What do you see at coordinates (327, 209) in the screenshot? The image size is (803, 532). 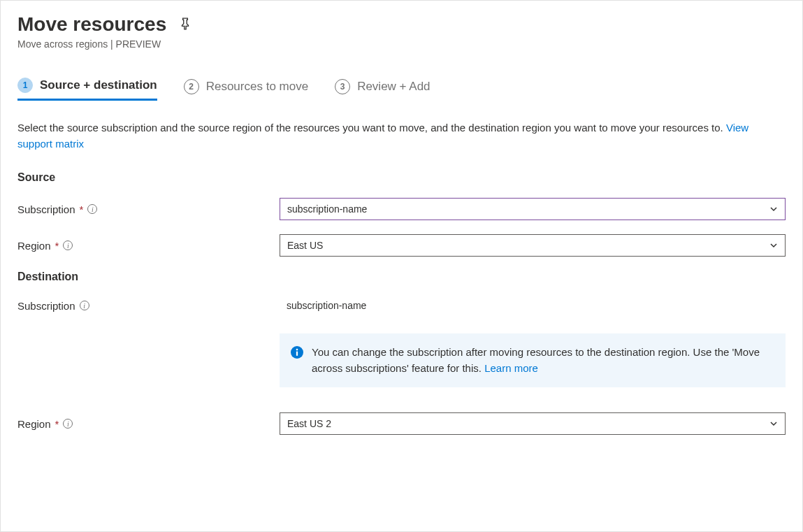 I see `dropdown-value: subscription-name` at bounding box center [327, 209].